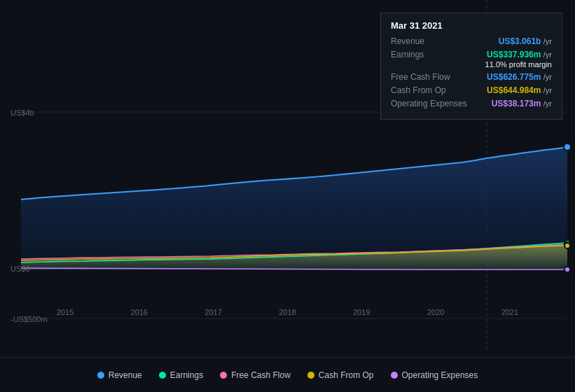 Image resolution: width=575 pixels, height=392 pixels. Describe the element at coordinates (181, 375) in the screenshot. I see `legend-item-earnings: Earnings` at that location.